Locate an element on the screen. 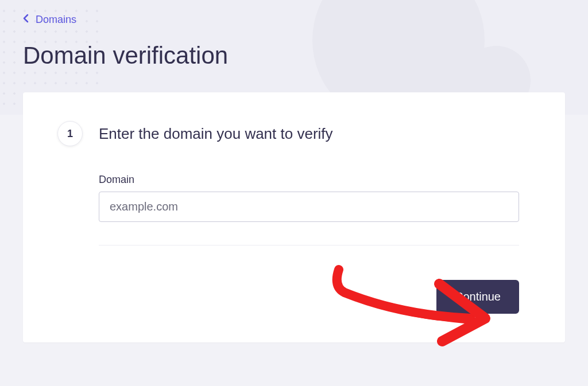 Image resolution: width=588 pixels, height=386 pixels. step-header: 1 Enter the domain you want to verify is located at coordinates (288, 134).